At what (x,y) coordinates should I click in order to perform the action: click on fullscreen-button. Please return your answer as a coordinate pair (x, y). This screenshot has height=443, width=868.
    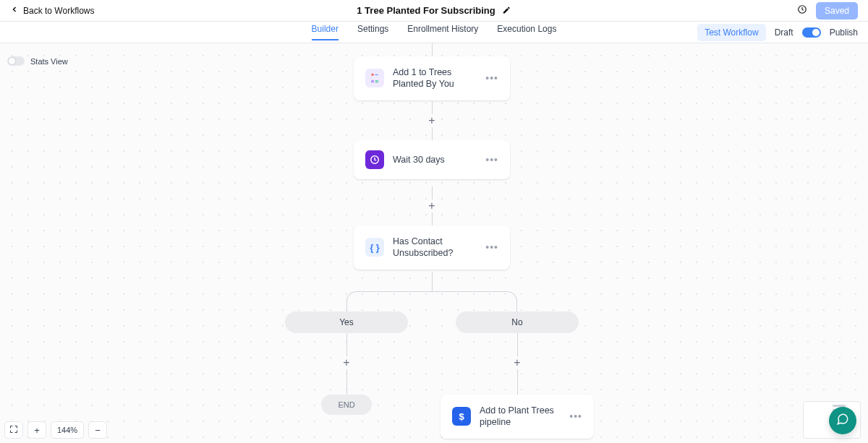
    Looking at the image, I should click on (14, 430).